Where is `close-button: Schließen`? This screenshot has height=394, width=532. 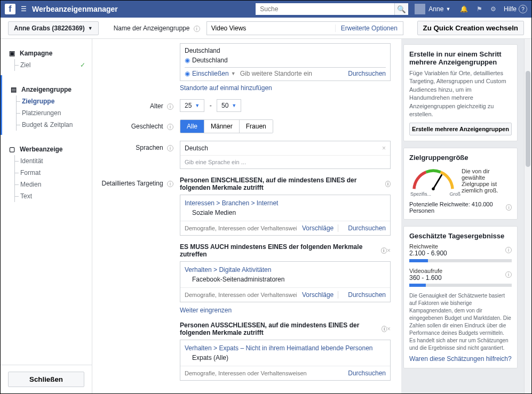
close-button: Schließen is located at coordinates (46, 380).